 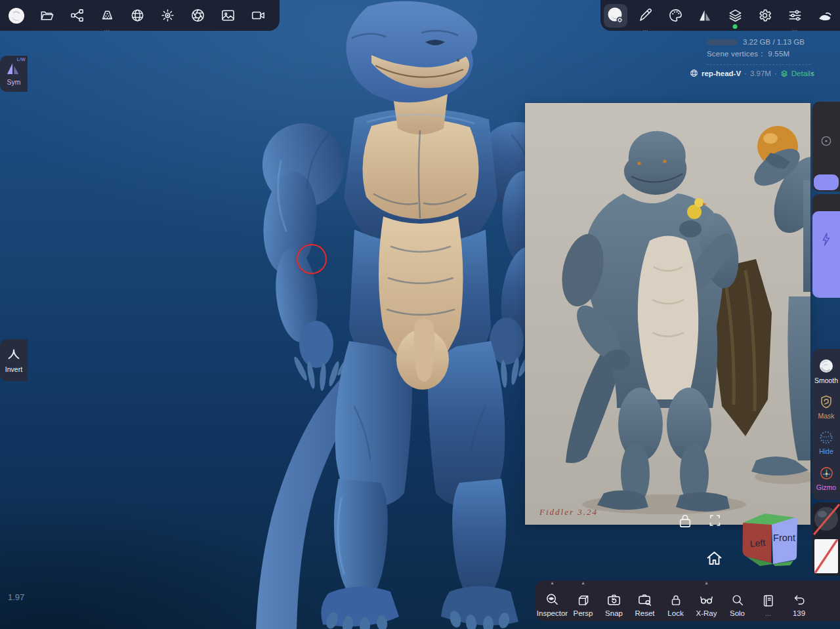 I want to click on object-name: rep-head-V, so click(x=721, y=73).